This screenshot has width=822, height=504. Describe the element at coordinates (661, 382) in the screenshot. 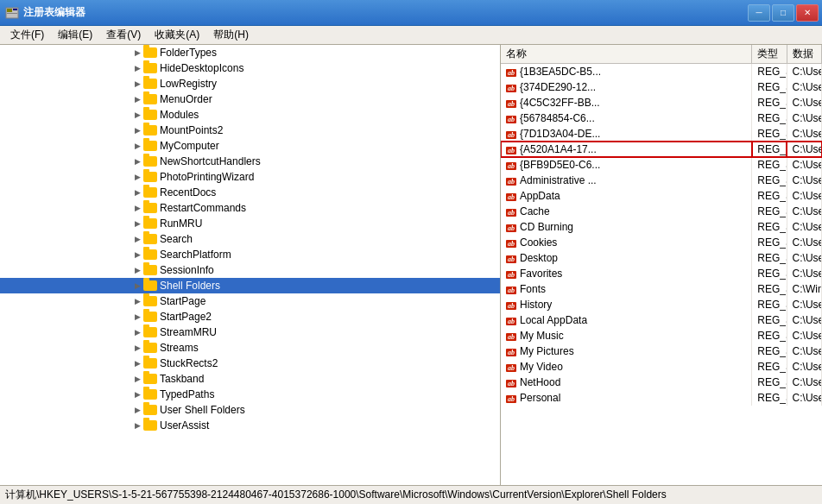

I see `table-row: abNetHoodREG_SZC:\Users\Dts\Ap` at that location.